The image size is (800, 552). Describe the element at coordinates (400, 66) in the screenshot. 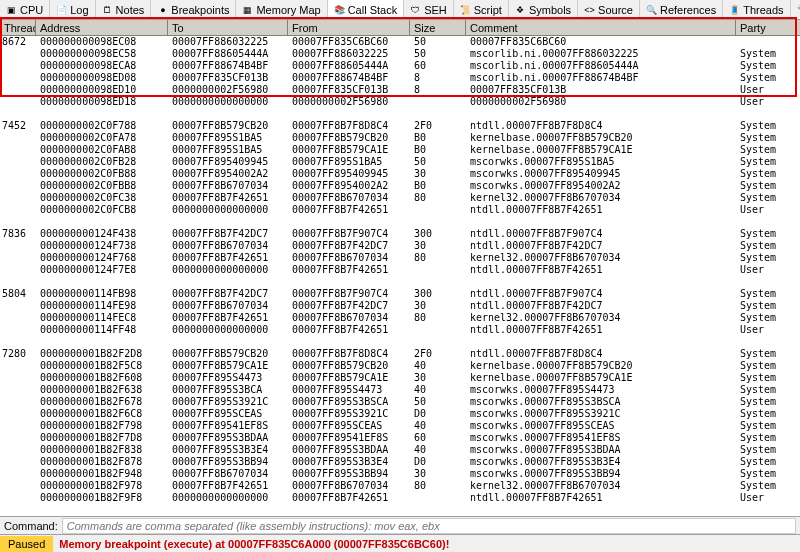

I see `stack-row: 000000000098ECA800007FF88674B4BF00007FF8…` at that location.